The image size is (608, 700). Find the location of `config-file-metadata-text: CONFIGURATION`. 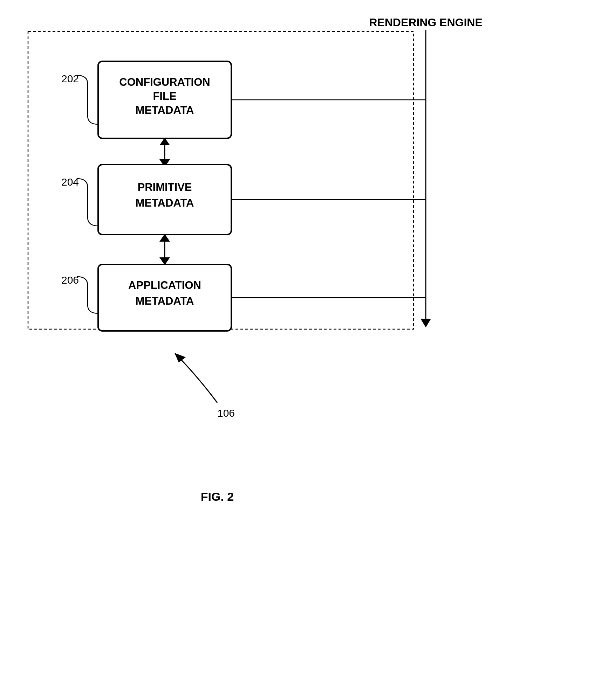

config-file-metadata-text: CONFIGURATION is located at coordinates (165, 82).